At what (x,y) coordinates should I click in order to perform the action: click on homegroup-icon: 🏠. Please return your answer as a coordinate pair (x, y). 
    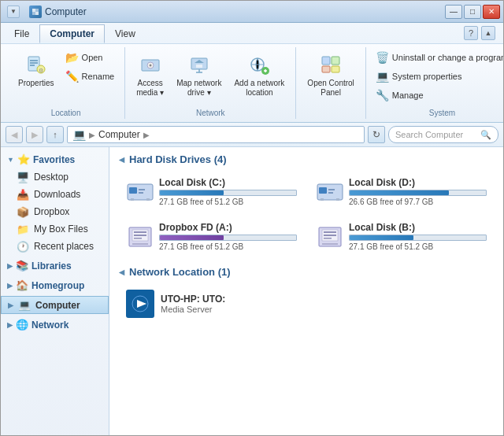
    Looking at the image, I should click on (22, 285).